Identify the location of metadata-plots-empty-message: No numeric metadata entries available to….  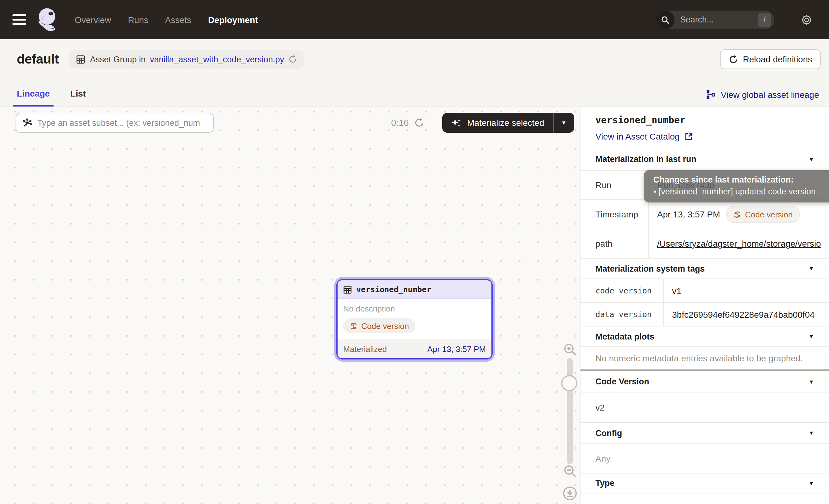
(705, 358).